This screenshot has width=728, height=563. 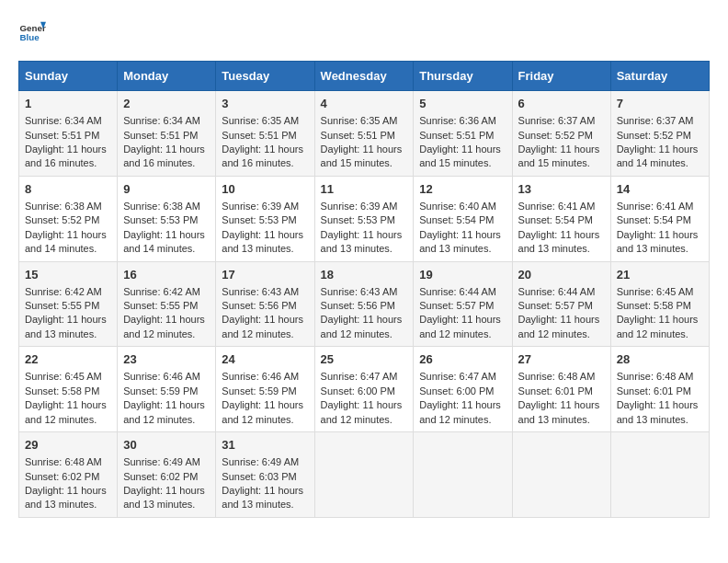 I want to click on logo: General Blue, so click(x=32, y=32).